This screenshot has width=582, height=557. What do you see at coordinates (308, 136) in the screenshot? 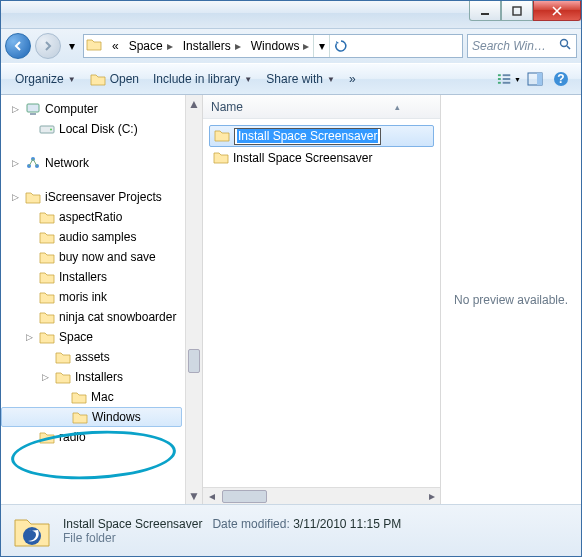
I see `rename-input: Install Space Screensaver` at bounding box center [308, 136].